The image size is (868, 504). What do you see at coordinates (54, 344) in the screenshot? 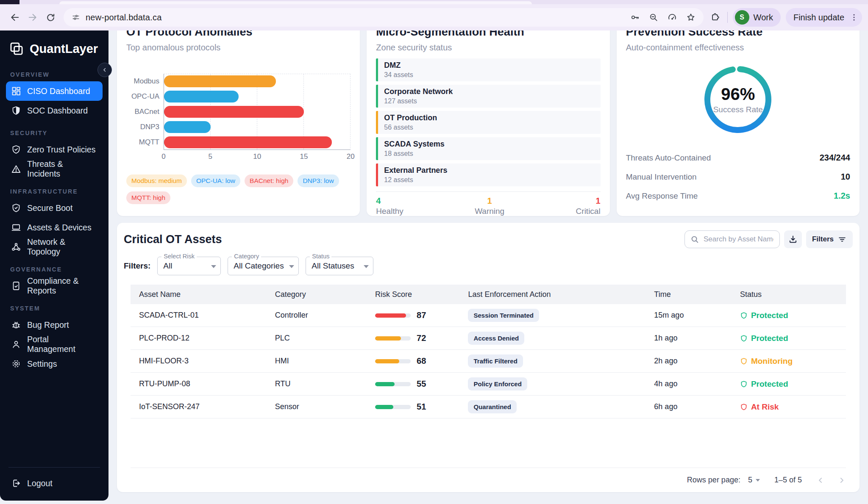
I see `sidebar-item-portal-management: Portal Management` at bounding box center [54, 344].